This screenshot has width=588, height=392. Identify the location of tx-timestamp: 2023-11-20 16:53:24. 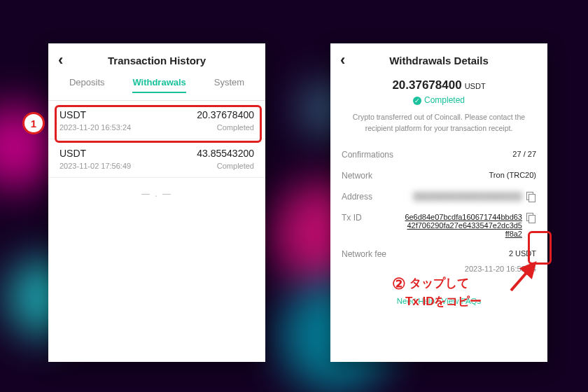
(95, 127).